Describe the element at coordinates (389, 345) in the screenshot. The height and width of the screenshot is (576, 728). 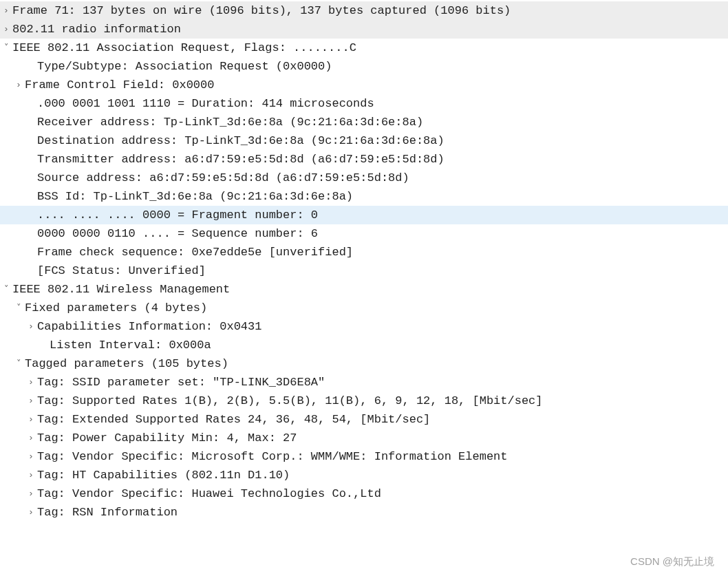
I see `tree-row-label: Listen Interval: 0x000a` at that location.